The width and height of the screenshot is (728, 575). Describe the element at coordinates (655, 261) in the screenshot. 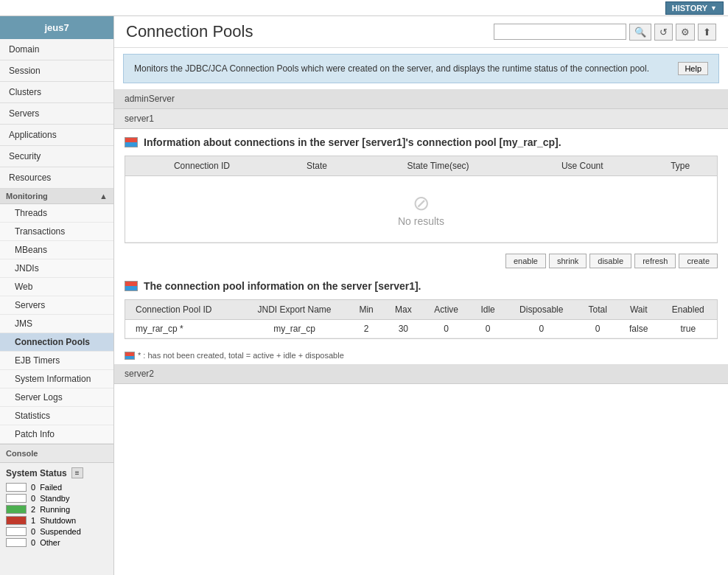

I see `refresh-button: refresh` at that location.